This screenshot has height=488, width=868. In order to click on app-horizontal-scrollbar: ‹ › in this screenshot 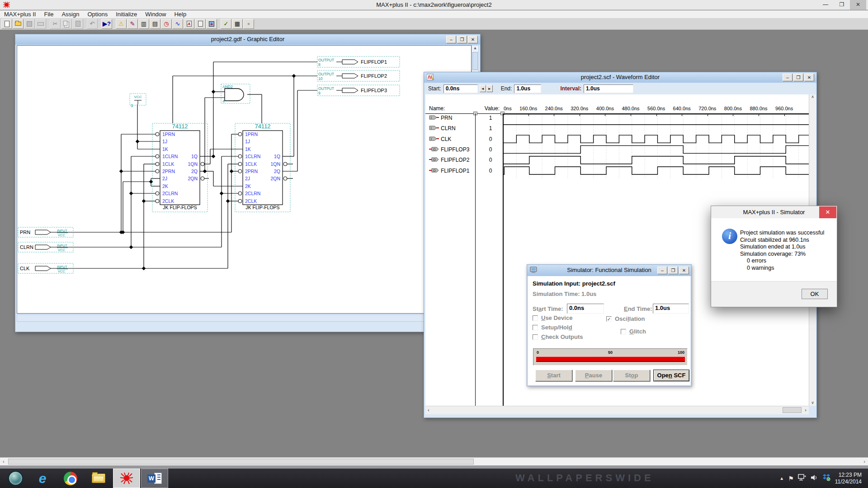, I will do `click(434, 461)`.